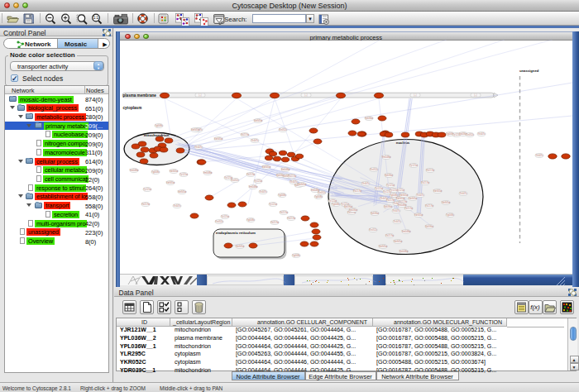  I want to click on svg-text: 1:1, so click(96, 18).